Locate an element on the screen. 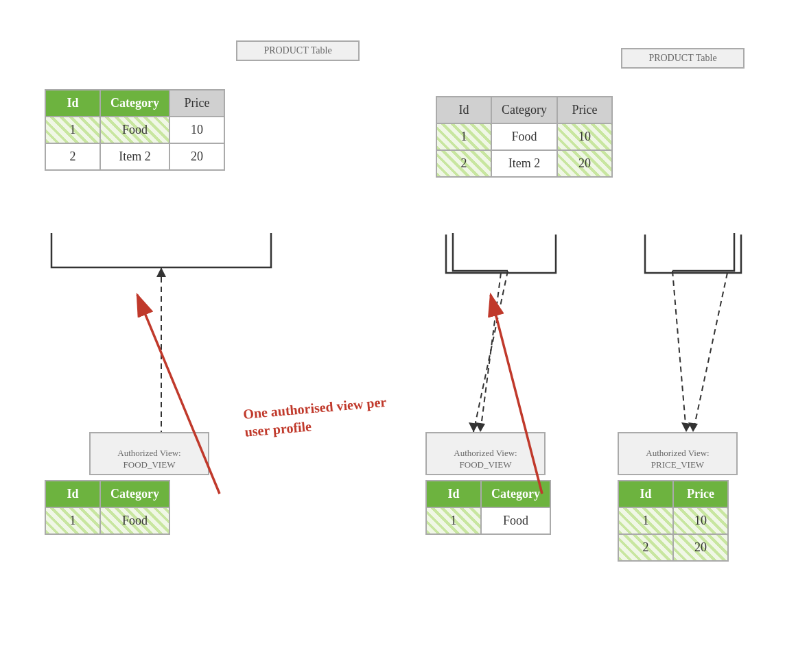  right-product-table-label: PRODUCT Table is located at coordinates (683, 58).